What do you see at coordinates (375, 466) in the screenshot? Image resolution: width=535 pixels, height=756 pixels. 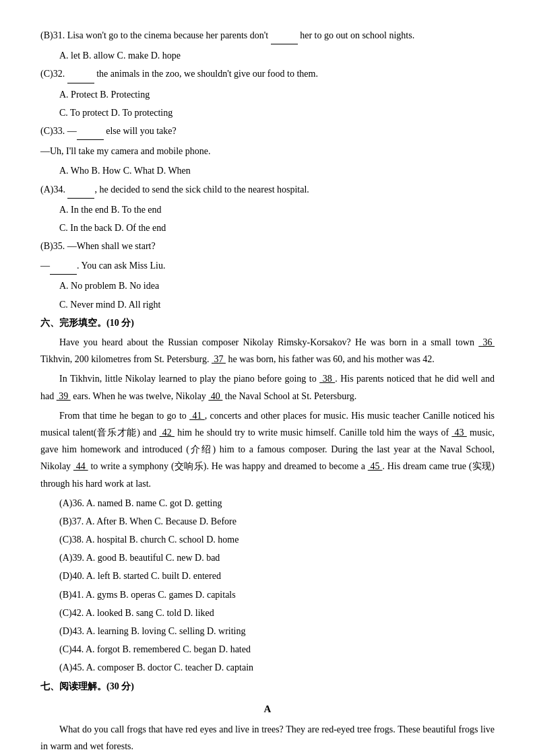 I see `blank-45: 45` at bounding box center [375, 466].